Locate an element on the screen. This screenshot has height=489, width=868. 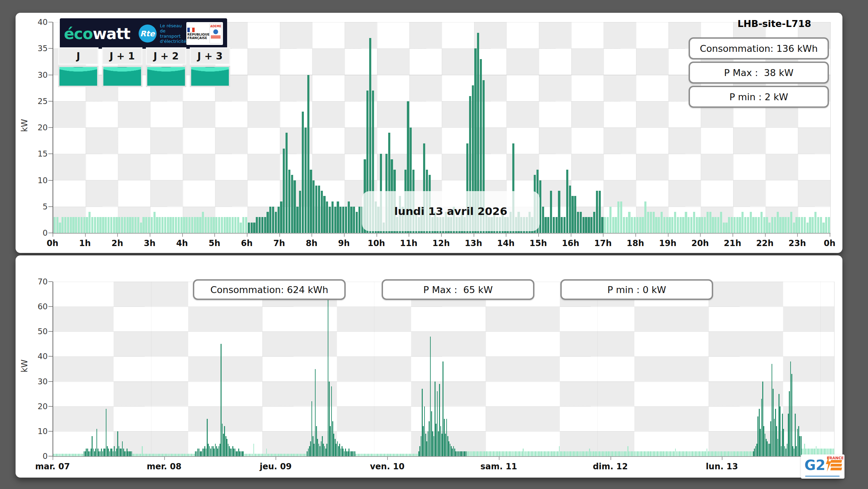
y-tick-label: 70 is located at coordinates (35, 282).